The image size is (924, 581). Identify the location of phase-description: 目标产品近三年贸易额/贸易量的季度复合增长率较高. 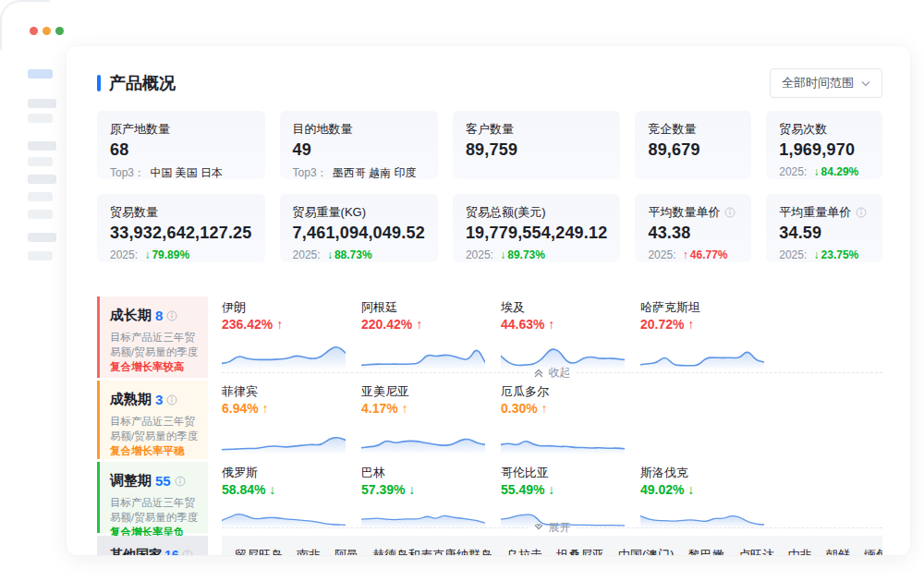
(154, 352).